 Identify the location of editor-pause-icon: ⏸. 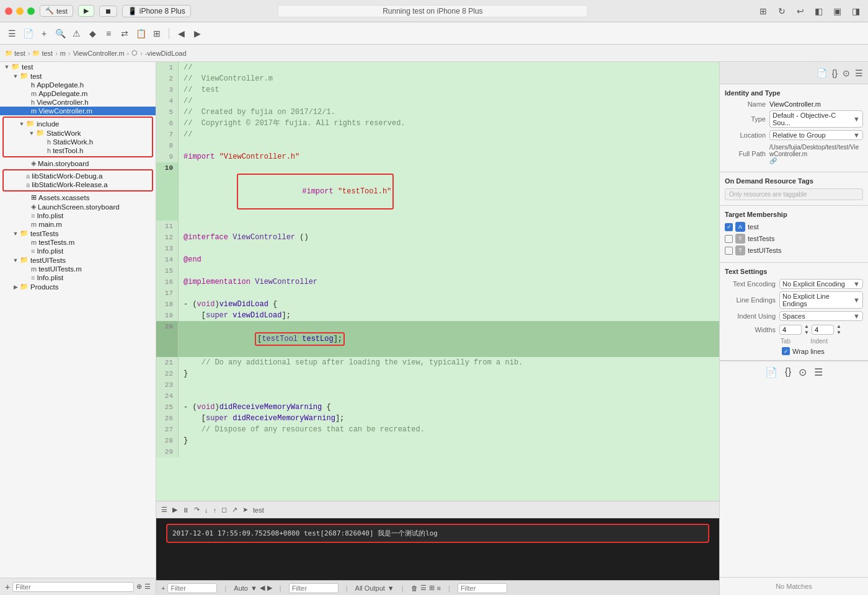
(186, 510).